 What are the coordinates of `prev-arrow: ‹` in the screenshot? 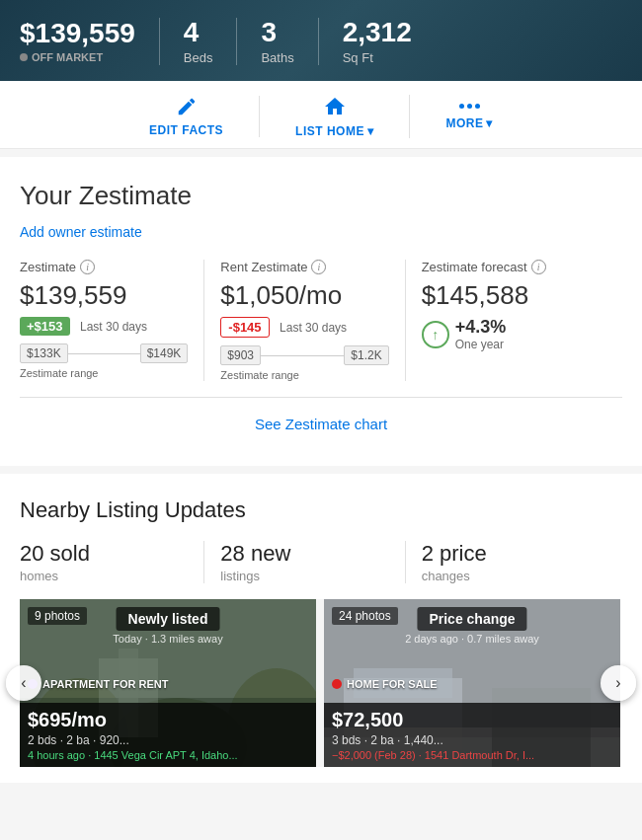 It's located at (24, 683).